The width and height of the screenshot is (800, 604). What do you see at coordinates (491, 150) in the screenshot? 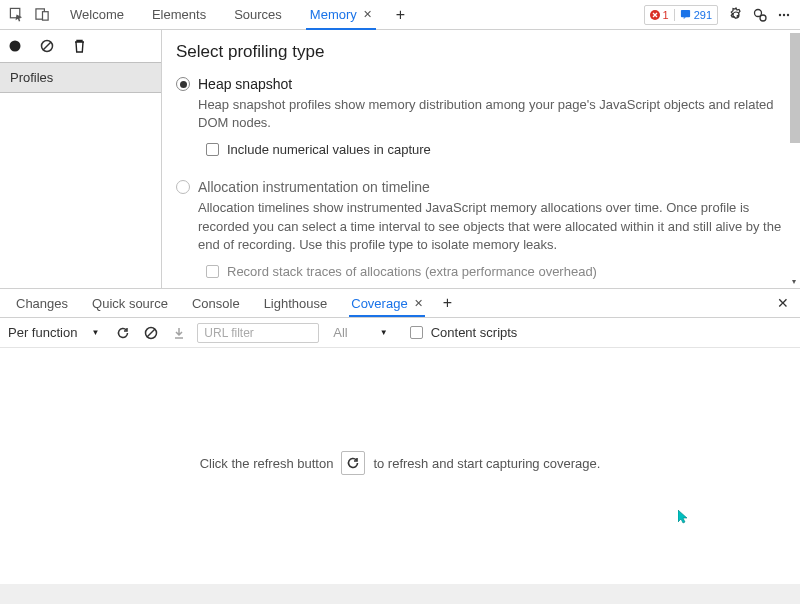
I see `heap-checkbox-row: Include numerical values in capture` at bounding box center [491, 150].